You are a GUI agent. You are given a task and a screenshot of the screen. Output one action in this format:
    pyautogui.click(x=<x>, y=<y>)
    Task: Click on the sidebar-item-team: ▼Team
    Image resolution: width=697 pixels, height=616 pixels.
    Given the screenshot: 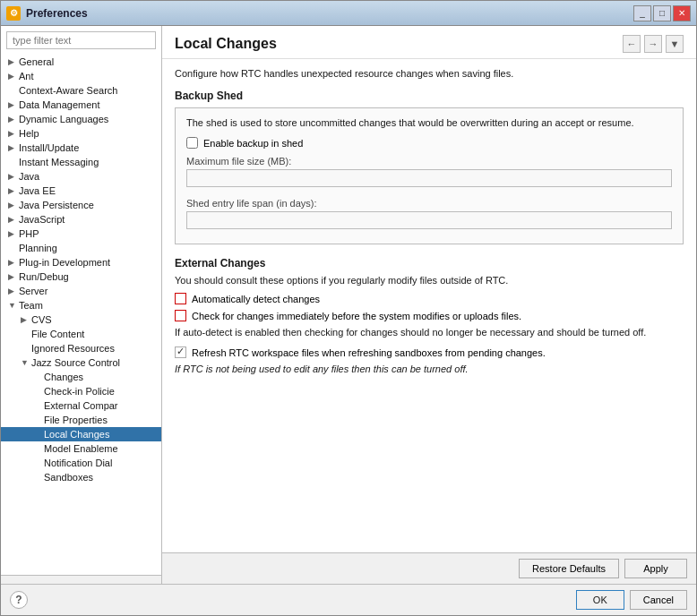 What is the action you would take?
    pyautogui.click(x=81, y=305)
    